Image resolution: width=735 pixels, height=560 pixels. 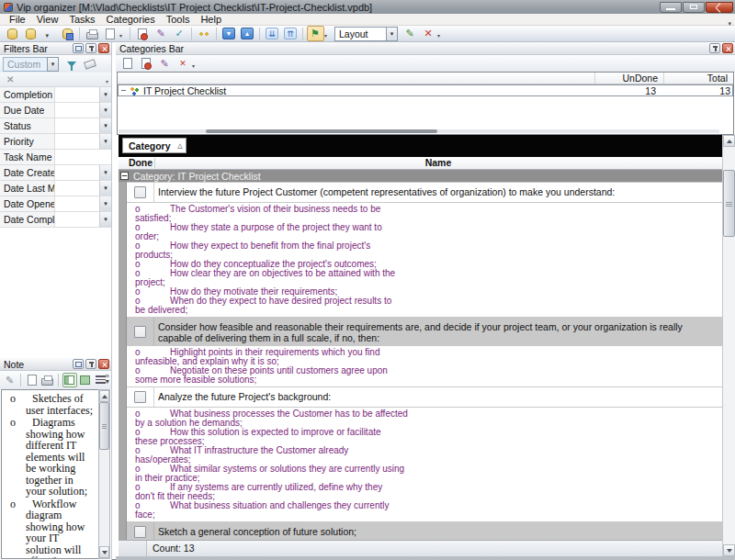 What do you see at coordinates (107, 379) in the screenshot?
I see `more-buttons-chevron-icon: »▾` at bounding box center [107, 379].